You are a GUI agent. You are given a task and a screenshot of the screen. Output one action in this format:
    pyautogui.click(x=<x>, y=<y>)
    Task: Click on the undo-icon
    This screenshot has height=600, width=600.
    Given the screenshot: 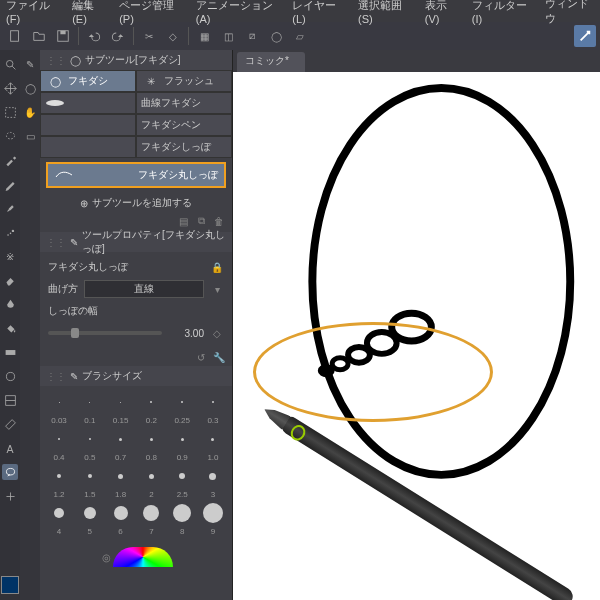 What is the action you would take?
    pyautogui.click(x=94, y=36)
    